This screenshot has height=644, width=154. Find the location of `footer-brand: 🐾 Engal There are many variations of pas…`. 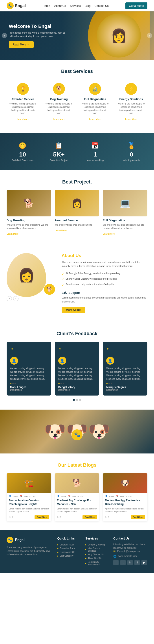

footer-brand: 🐾 Engal There are many variations of pas… is located at coordinates (29, 552).